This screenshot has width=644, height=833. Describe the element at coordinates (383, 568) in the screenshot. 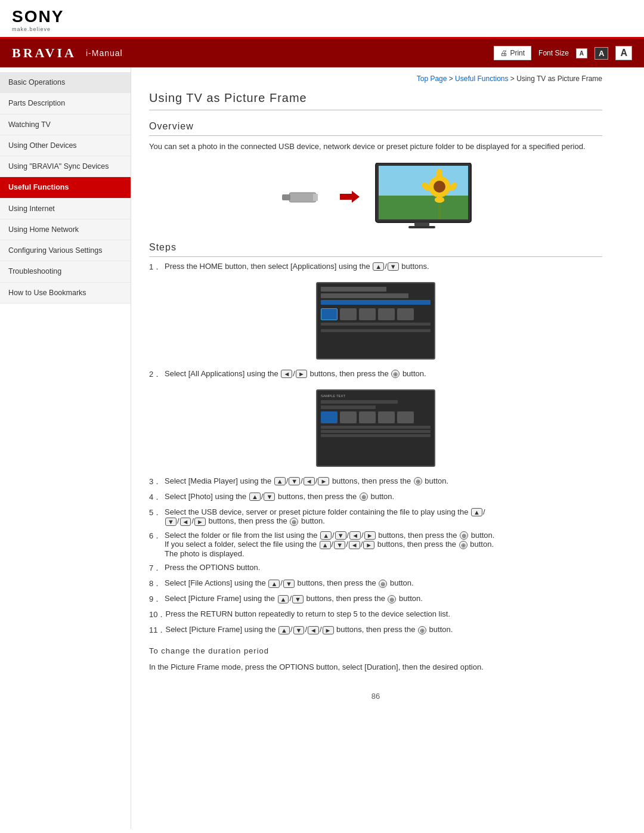

I see `step-7-text: Press the OPTIONS button.` at that location.